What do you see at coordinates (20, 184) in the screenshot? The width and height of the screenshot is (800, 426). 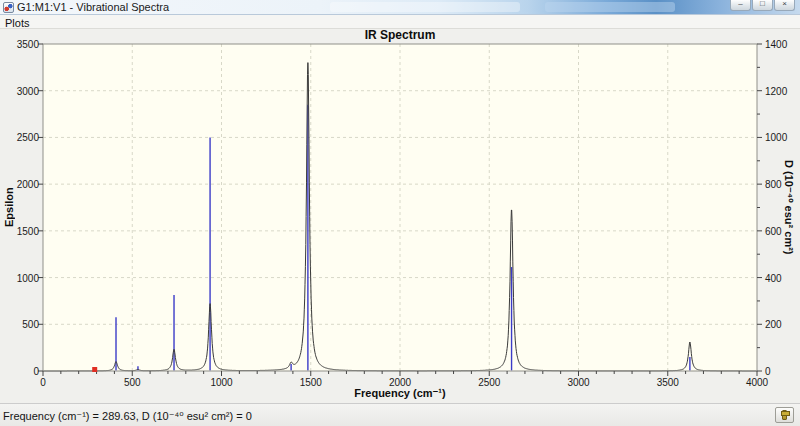 I see `y-left-tick-label: 2000` at bounding box center [20, 184].